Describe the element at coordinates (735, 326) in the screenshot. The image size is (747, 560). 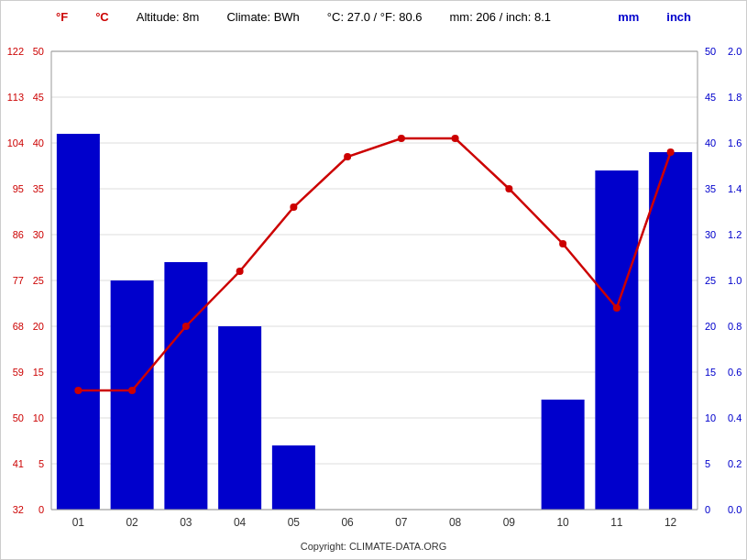
I see `svg-text: 0.8` at that location.